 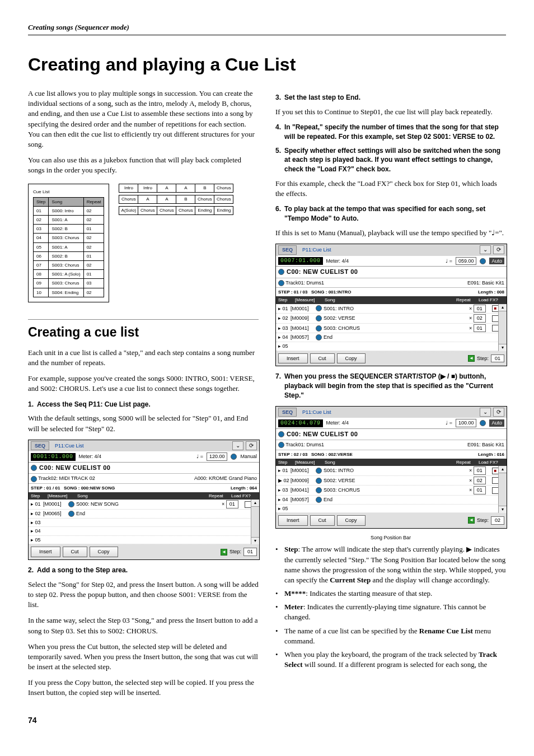 I want to click on track-select: Track02: MIDI TRACK 02, so click(x=67, y=478).